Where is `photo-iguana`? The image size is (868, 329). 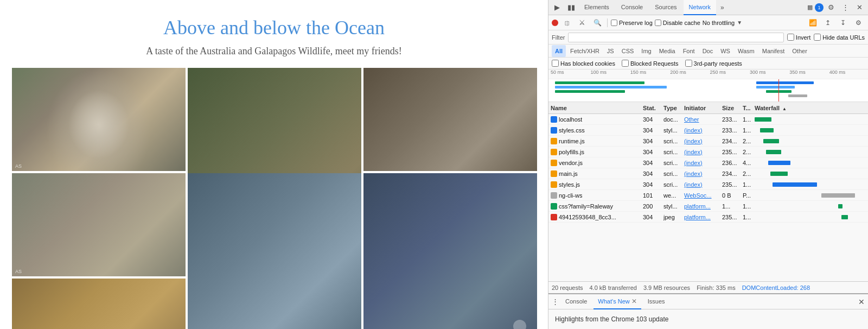
photo-iguana is located at coordinates (450, 119).